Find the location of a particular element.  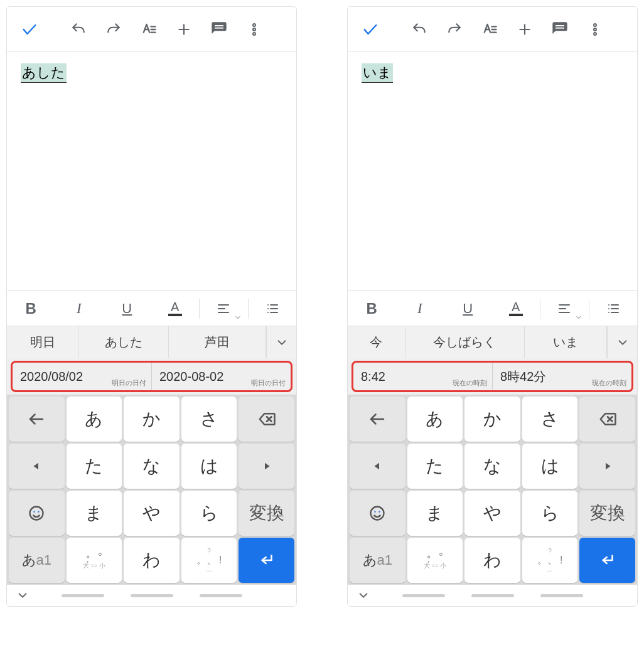

candidate-1: 今しばらく is located at coordinates (465, 343).